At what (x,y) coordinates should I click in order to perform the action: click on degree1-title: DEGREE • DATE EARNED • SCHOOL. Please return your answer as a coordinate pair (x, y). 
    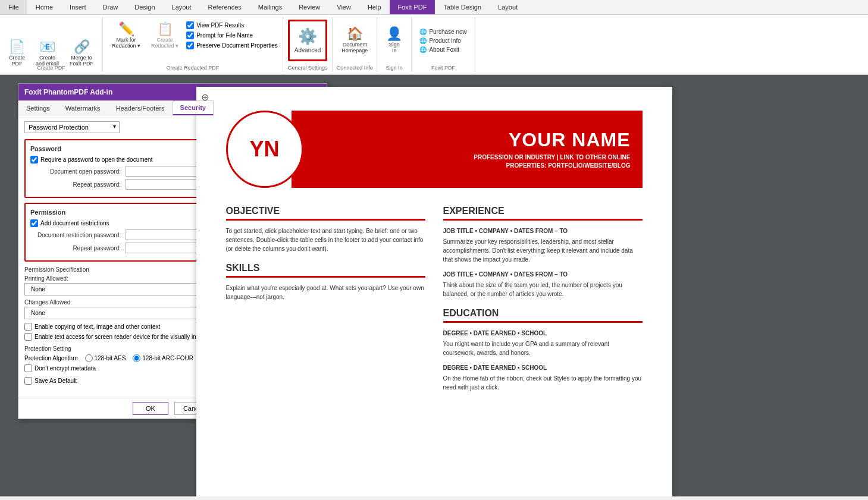
    Looking at the image, I should click on (543, 333).